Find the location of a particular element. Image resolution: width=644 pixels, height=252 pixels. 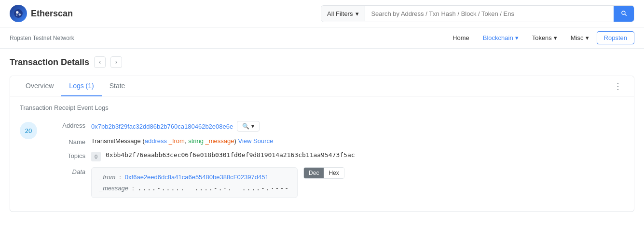

topics-row: Topics 0 0xbb4b2f76eaabb63cec06f6e018b03… is located at coordinates (336, 156).